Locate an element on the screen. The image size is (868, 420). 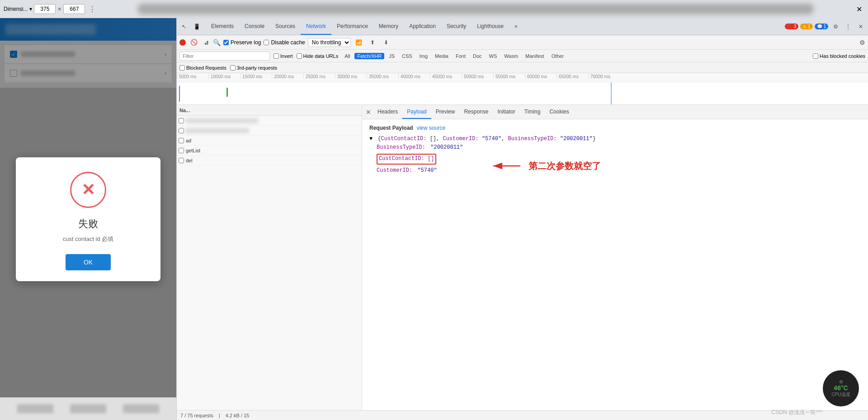
tick-35000: 35000 ms is located at coordinates (382, 76).